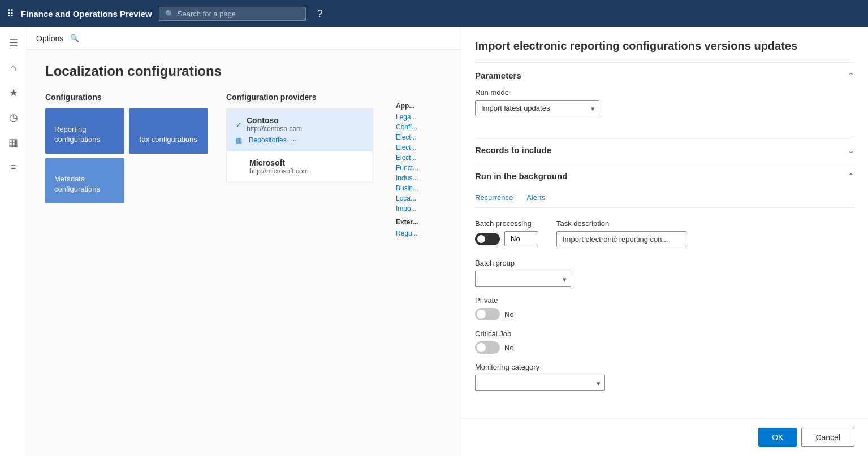 The height and width of the screenshot is (456, 868). I want to click on parameters-content: Run mode Import latest updates Import al…, so click(665, 112).